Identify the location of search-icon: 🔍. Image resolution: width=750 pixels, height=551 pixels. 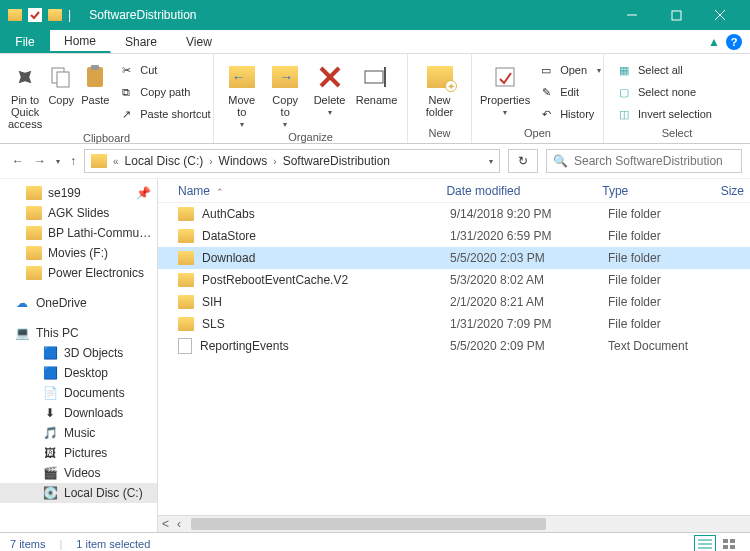
(560, 161).